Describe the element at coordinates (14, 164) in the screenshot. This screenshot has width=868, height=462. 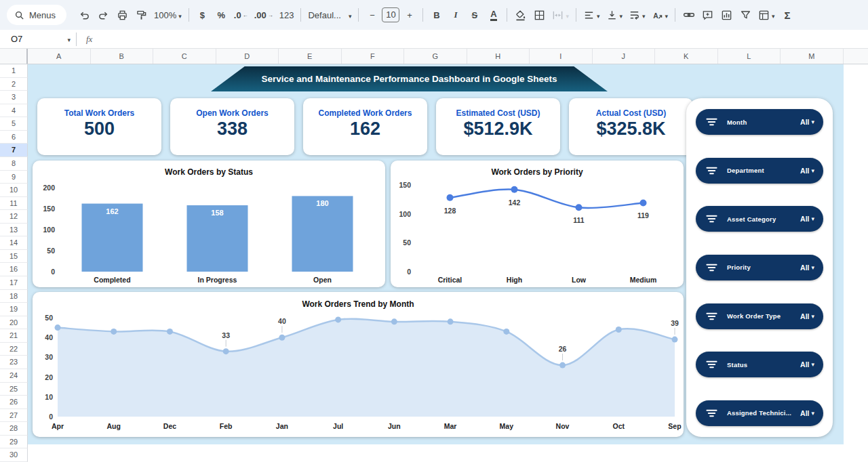
I see `row-header-8: 8` at that location.